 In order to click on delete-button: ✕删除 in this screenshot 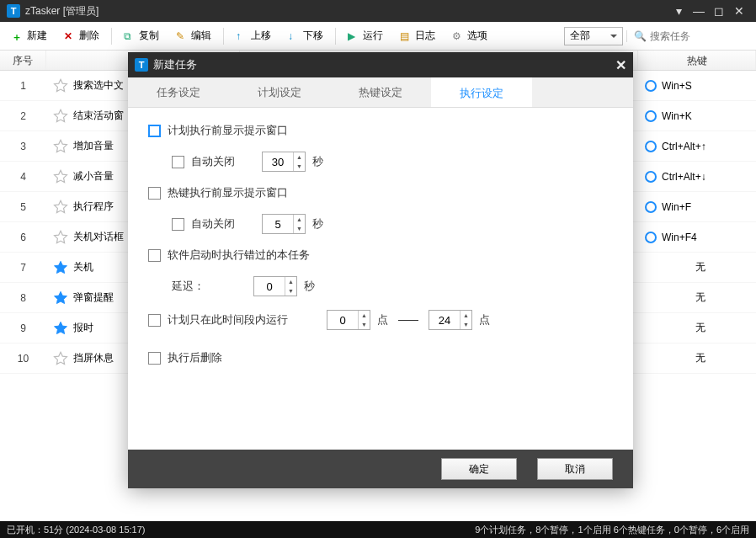, I will do `click(82, 35)`.